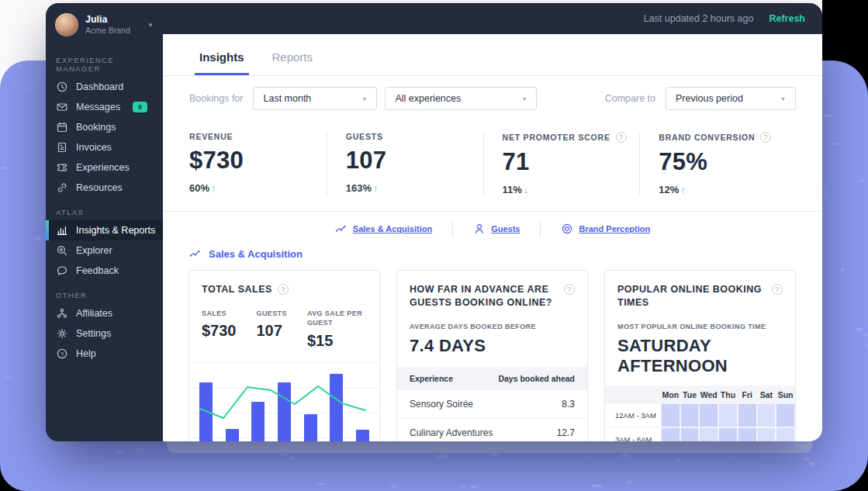 The width and height of the screenshot is (868, 491). Describe the element at coordinates (104, 168) in the screenshot. I see `sidebar-item-experiences: Experiences` at that location.